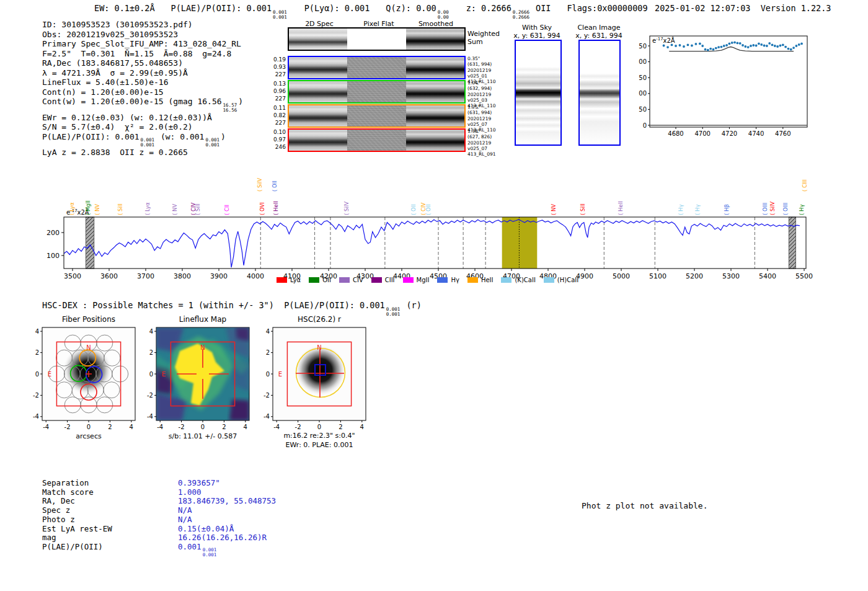 The height and width of the screenshot is (591, 868). I want to click on emission-line-label: ( CII, so click(227, 210).